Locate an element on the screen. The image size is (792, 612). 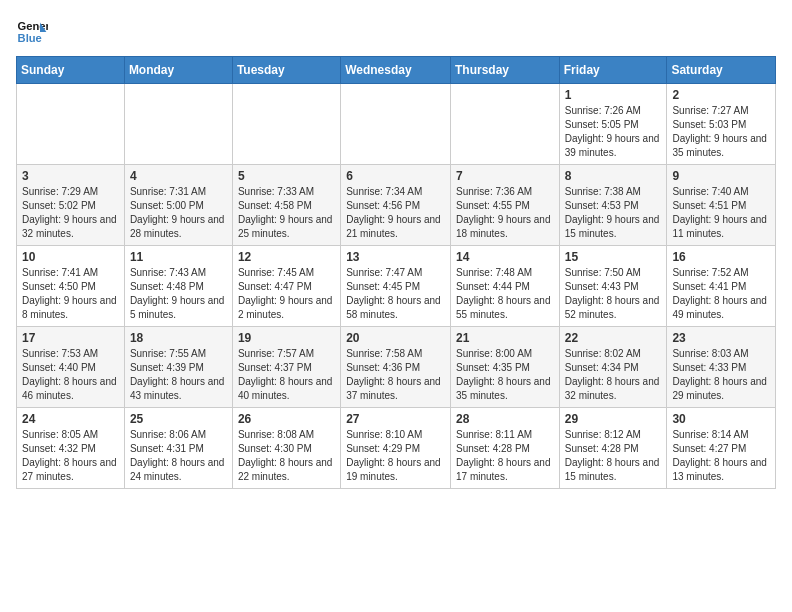
day-number: 22 is located at coordinates (614, 338).